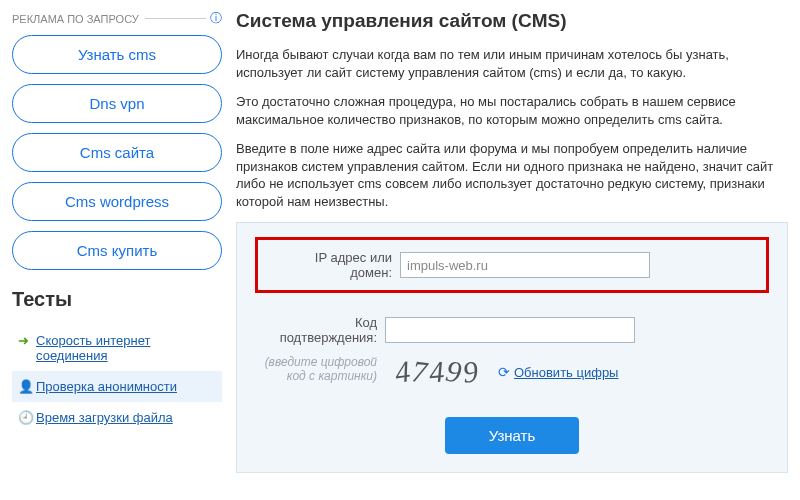 The height and width of the screenshot is (500, 800). What do you see at coordinates (335, 265) in the screenshot?
I see `ip-label: IP адрес или домен:` at bounding box center [335, 265].